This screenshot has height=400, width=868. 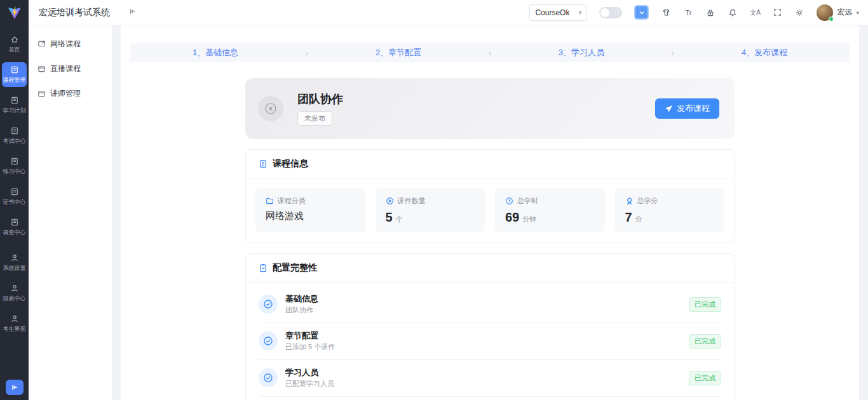 I want to click on lecturer-icon, so click(x=42, y=94).